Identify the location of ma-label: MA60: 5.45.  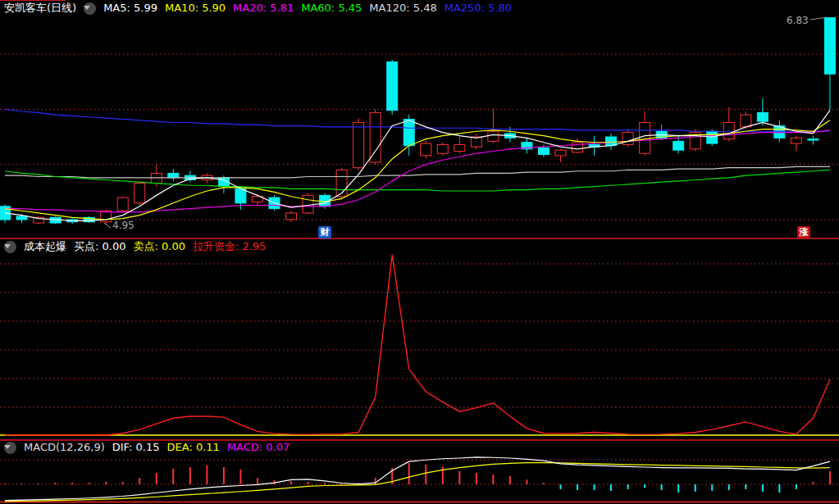
(331, 8).